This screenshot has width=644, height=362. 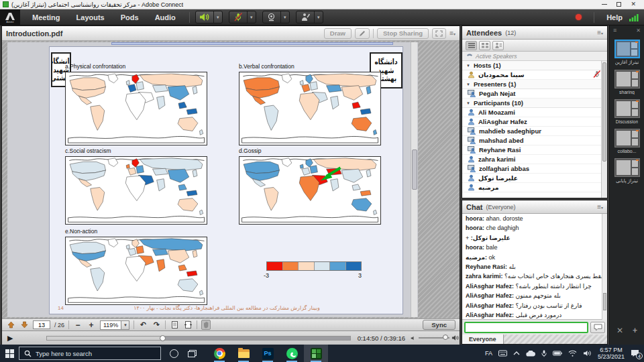 What do you see at coordinates (42, 324) in the screenshot?
I see `page-number-input` at bounding box center [42, 324].